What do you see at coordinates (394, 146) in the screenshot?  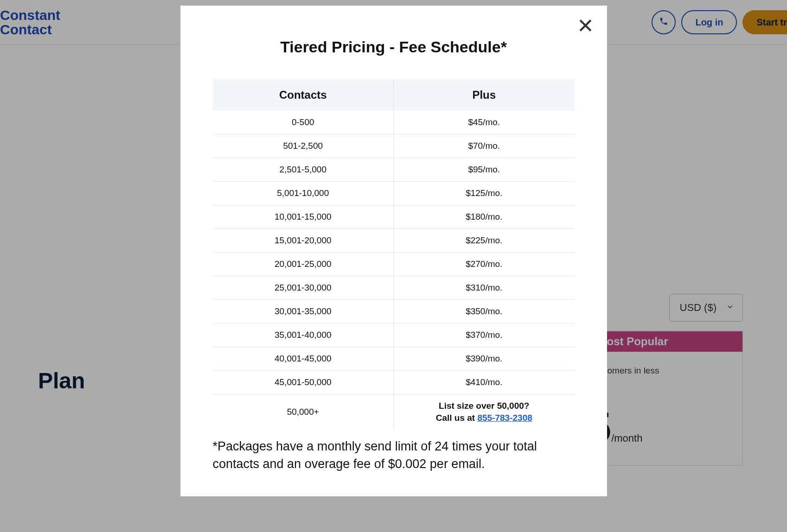 I see `table-row: 501-2,500$70/mo.` at bounding box center [394, 146].